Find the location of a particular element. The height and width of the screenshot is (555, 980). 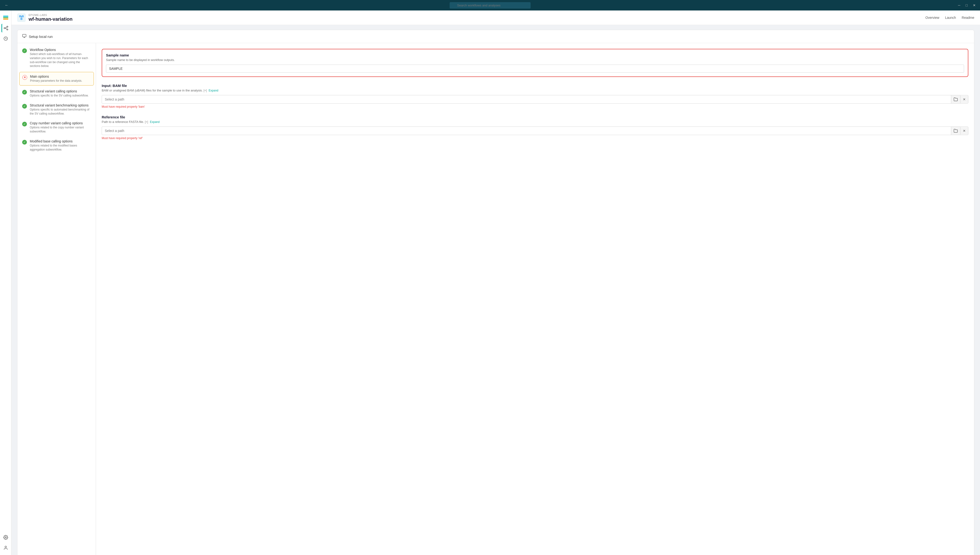

option-main-options: ✕ Main options Primary parameters for th… is located at coordinates (56, 79).